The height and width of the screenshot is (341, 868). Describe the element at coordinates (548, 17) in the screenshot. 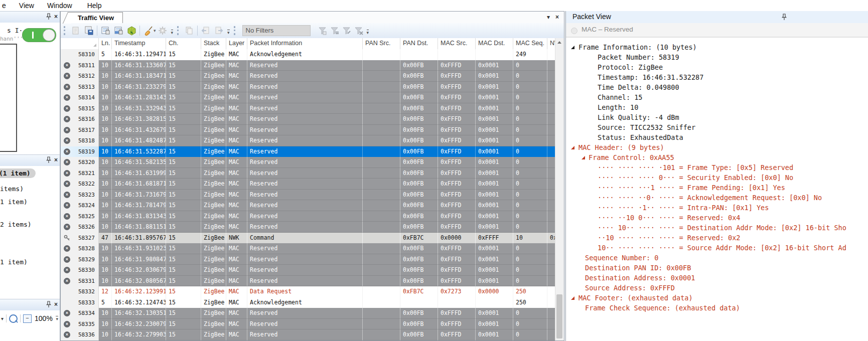

I see `tab-list-dropdown-icon: ▾` at that location.